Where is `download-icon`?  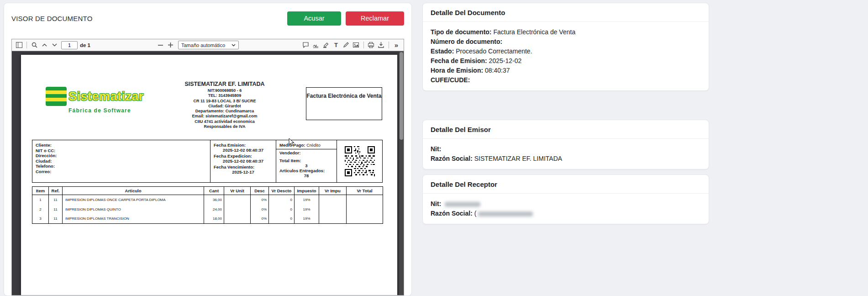
download-icon is located at coordinates (381, 45).